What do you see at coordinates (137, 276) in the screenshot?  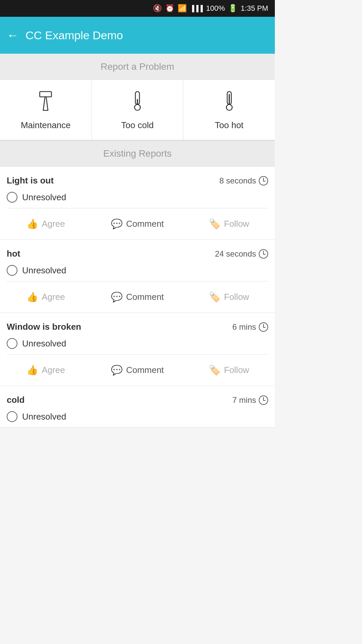 I see `report-item-2: hot 24 seconds Unresolved 👍 Agree 💬 Comm…` at bounding box center [137, 276].